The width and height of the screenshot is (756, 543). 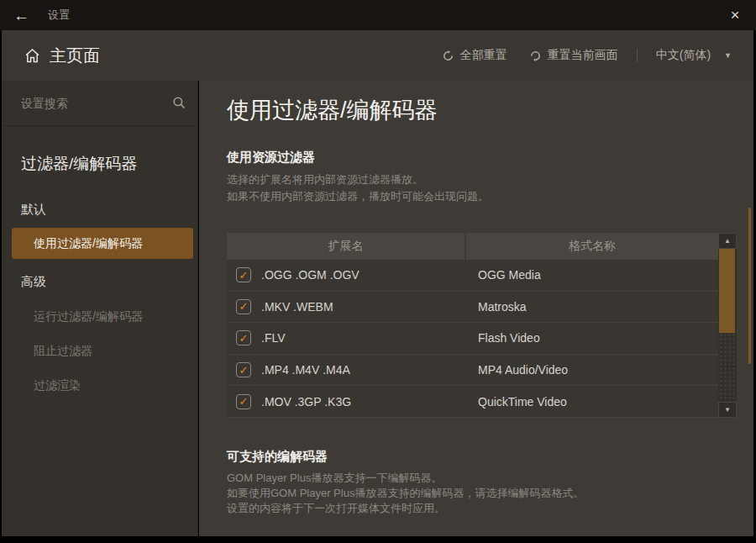 What do you see at coordinates (378, 55) in the screenshot?
I see `header-bar: 主页面 全部重置 重置当前画面` at bounding box center [378, 55].